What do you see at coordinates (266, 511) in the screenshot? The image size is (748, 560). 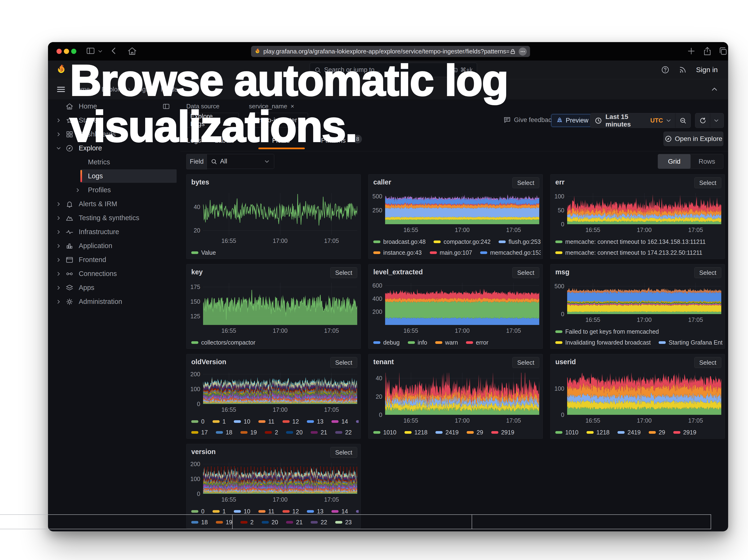 I see `legend-item: 11` at bounding box center [266, 511].